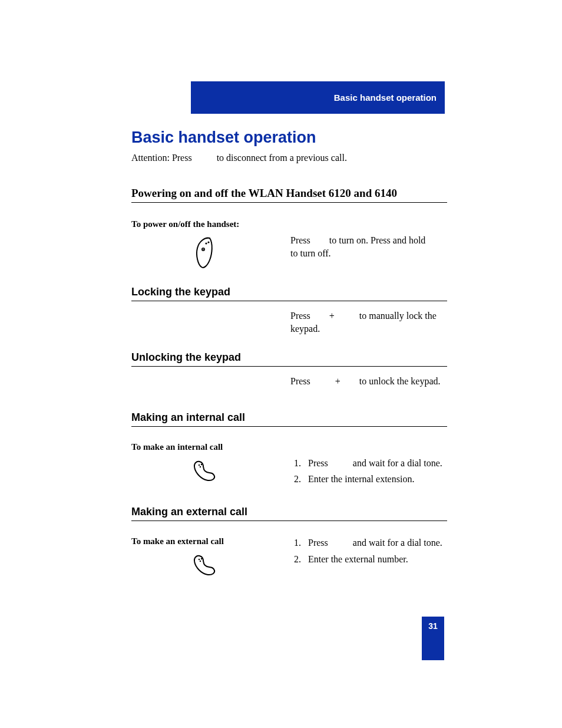 The width and height of the screenshot is (562, 728). What do you see at coordinates (205, 322) in the screenshot?
I see `locking-left-empty` at bounding box center [205, 322].